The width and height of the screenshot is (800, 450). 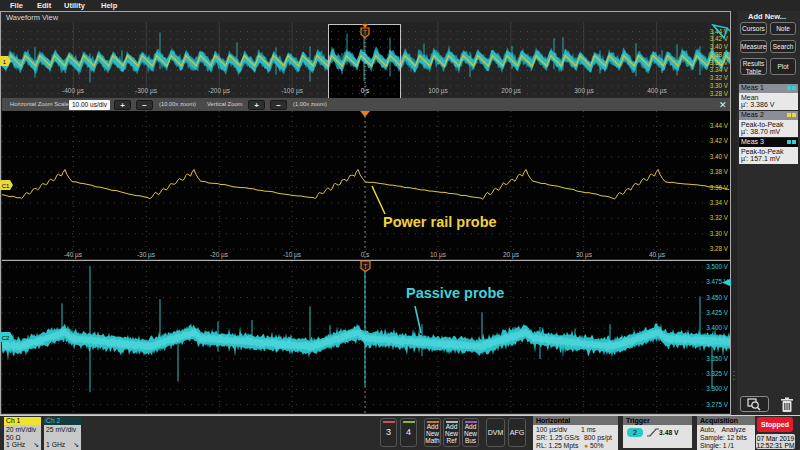 What do you see at coordinates (6, 338) in the screenshot?
I see `svg-text: C2` at bounding box center [6, 338].